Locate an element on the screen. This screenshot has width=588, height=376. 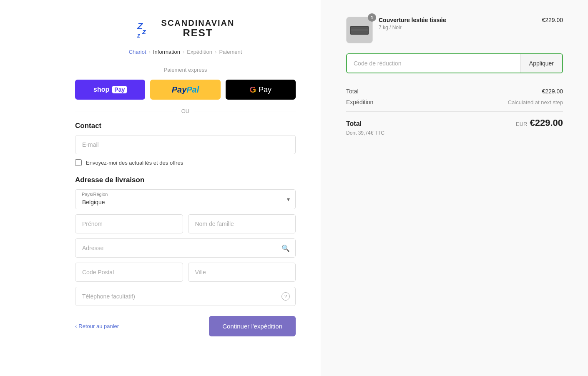
paypal-pal: Pal is located at coordinates (193, 90).